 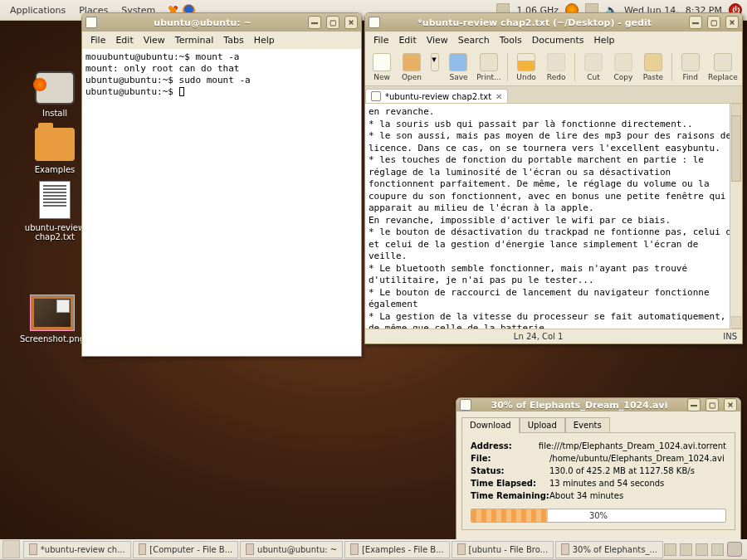 I want to click on tab-doc-icon, so click(x=376, y=96).